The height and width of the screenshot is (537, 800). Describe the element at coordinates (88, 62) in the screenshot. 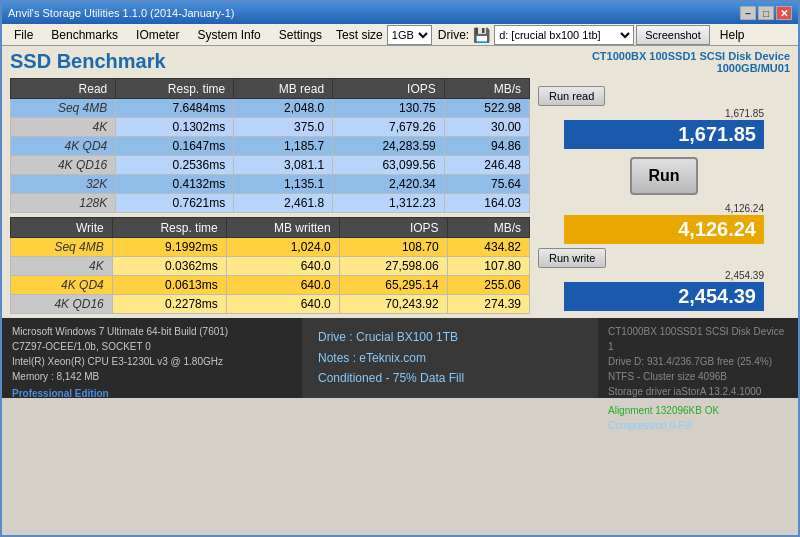

I see `benchmark-title: SSD Benchmark` at that location.